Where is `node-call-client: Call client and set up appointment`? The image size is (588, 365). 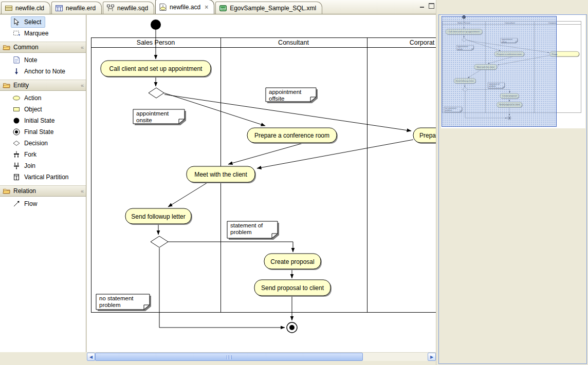
node-call-client: Call client and set up appointment is located at coordinates (156, 69).